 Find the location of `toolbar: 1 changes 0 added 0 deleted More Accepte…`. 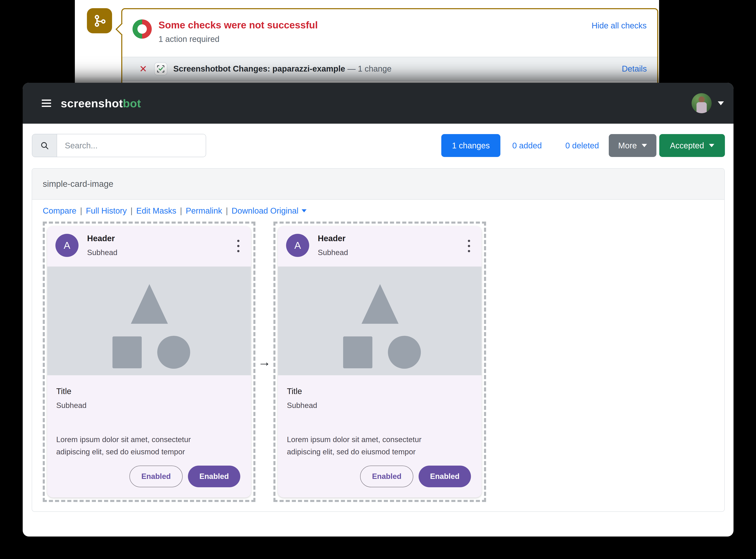

toolbar: 1 changes 0 added 0 deleted More Accepte… is located at coordinates (378, 140).